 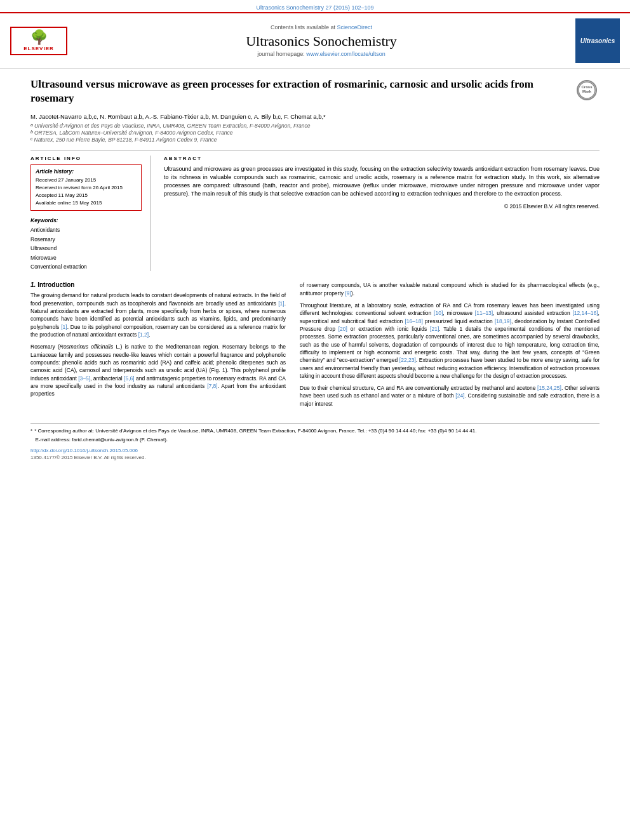 What do you see at coordinates (315, 6) in the screenshot?
I see `journal-header: Ultrasonics Sonochemistry 27 (2015) 102–…` at bounding box center [315, 6].